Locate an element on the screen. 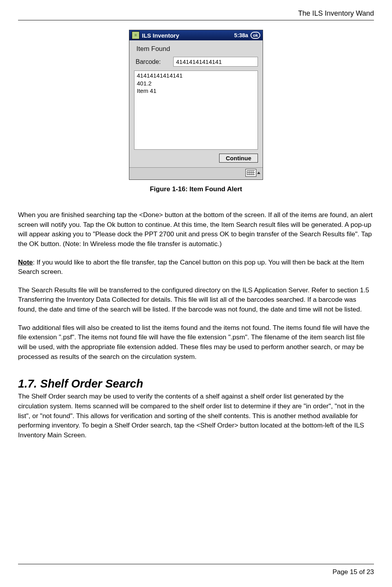  app-name: ILS Inventory is located at coordinates (188, 35).